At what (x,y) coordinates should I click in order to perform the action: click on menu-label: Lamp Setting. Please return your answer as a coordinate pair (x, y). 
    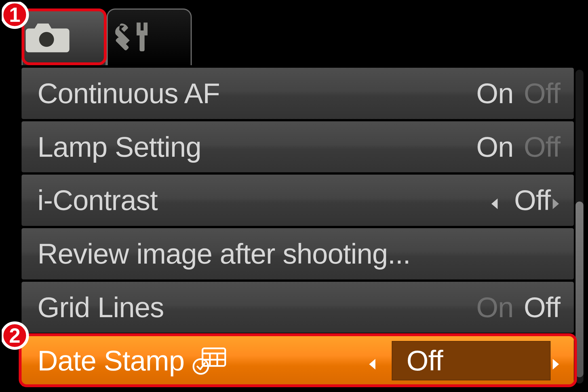
    Looking at the image, I should click on (119, 147).